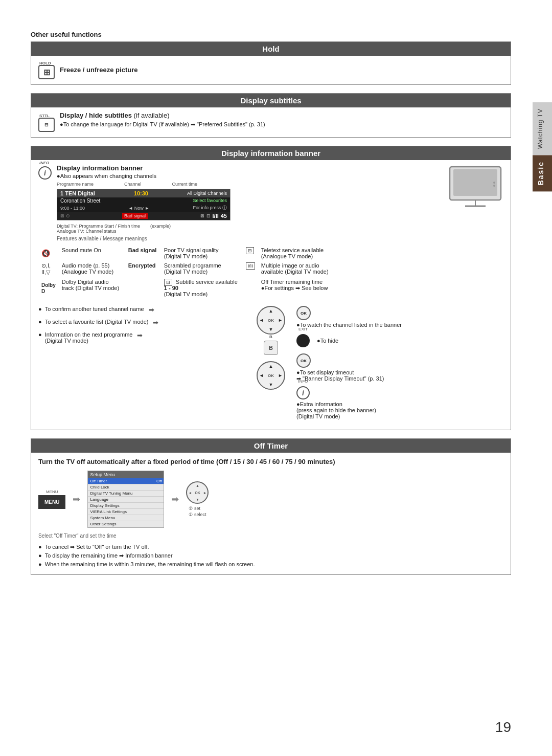 This screenshot has width=552, height=756. I want to click on audio-mode-label: Audio mode (p. 55)(Analogue TV mode), so click(92, 269).